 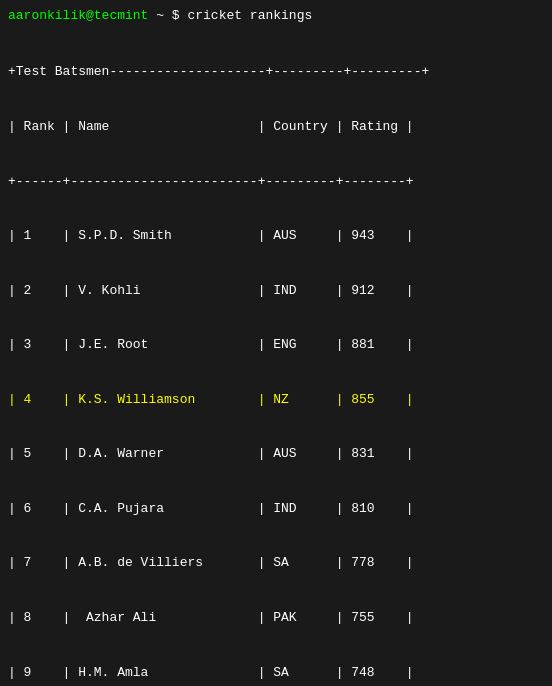 What do you see at coordinates (180, 16) in the screenshot?
I see `prompt-dollar: $` at bounding box center [180, 16].